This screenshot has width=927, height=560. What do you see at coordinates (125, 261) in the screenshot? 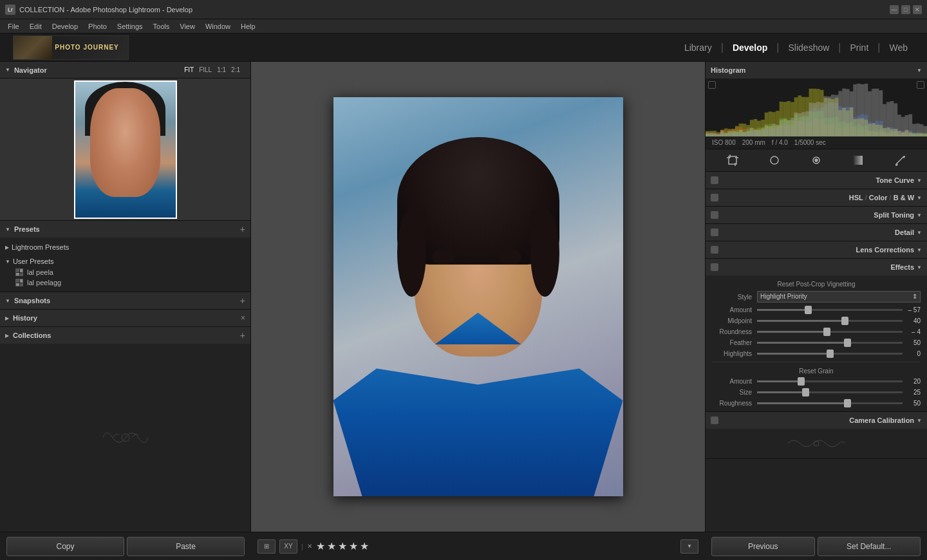
I see `user-presets-header: User Presets` at bounding box center [125, 261].